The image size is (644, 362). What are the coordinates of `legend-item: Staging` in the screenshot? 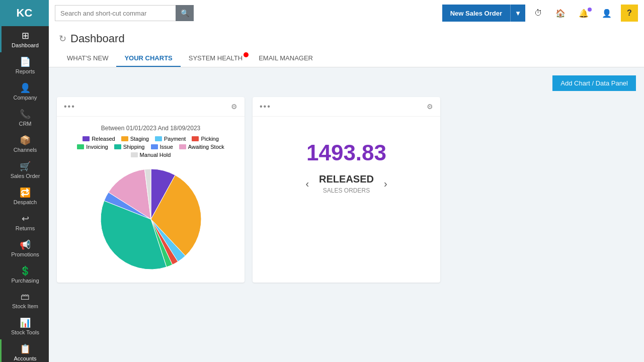 It's located at (135, 139).